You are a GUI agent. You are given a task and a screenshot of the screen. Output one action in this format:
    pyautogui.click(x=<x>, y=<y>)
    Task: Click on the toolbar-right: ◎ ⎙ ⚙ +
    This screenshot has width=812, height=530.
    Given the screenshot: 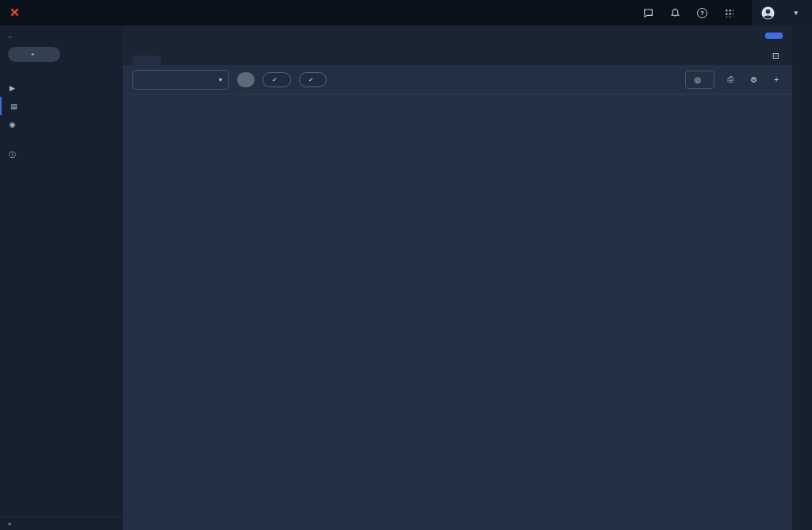 What is the action you would take?
    pyautogui.click(x=734, y=79)
    